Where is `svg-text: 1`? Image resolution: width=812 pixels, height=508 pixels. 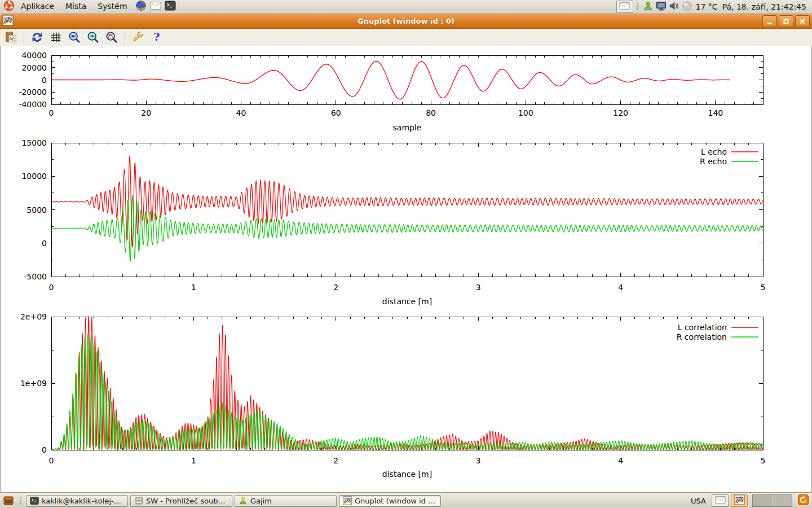
svg-text: 1 is located at coordinates (194, 287).